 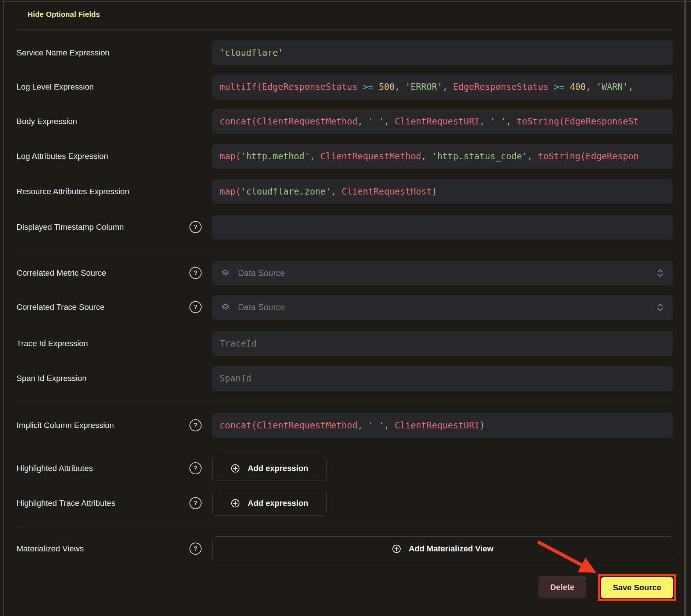 What do you see at coordinates (346, 53) in the screenshot?
I see `service-name-row: Service Name Expression 'cloudflare'` at bounding box center [346, 53].